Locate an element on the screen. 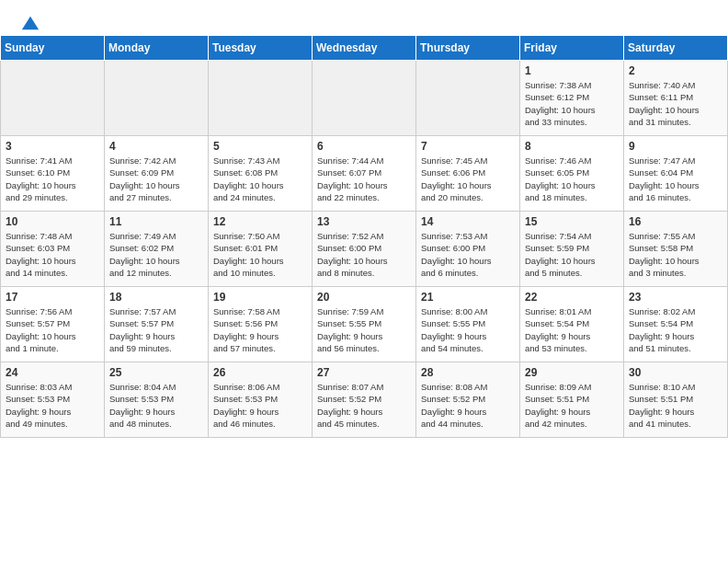  calendar-cell: 20Sunrise: 7:59 AM Sunset: 5:55 PM Dayli… is located at coordinates (364, 325).